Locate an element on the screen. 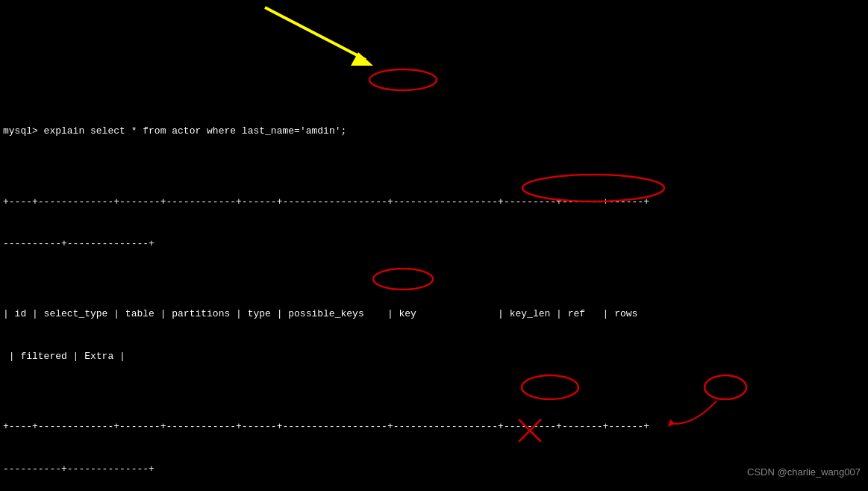 The width and height of the screenshot is (868, 491). yellow-arrow-svg is located at coordinates (434, 36).